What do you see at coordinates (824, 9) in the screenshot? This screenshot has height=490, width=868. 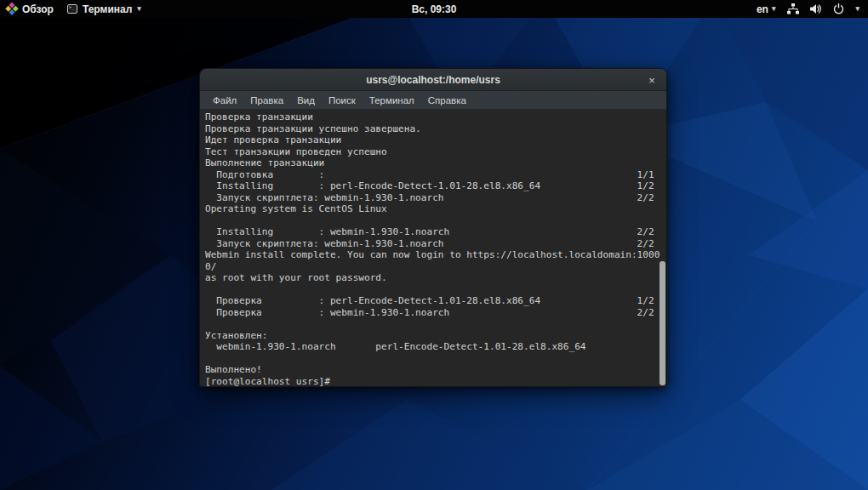 I see `system-status-menu: ▾` at bounding box center [824, 9].